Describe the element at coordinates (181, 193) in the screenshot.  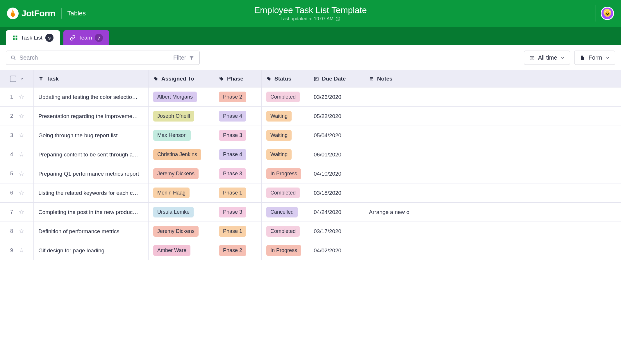
I see `assigned-cell: Merlin Haag` at that location.